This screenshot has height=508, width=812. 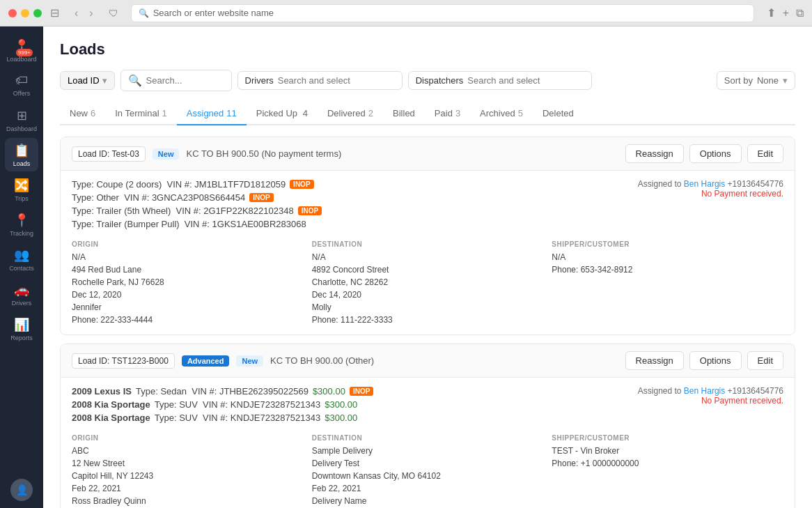 What do you see at coordinates (185, 81) in the screenshot?
I see `search-input` at bounding box center [185, 81].